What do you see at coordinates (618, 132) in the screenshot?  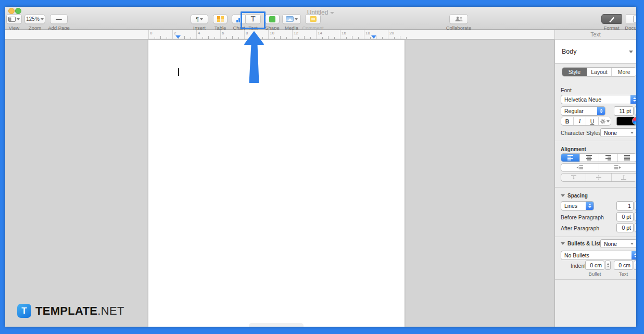 I see `character-styles-dropdown: None` at bounding box center [618, 132].